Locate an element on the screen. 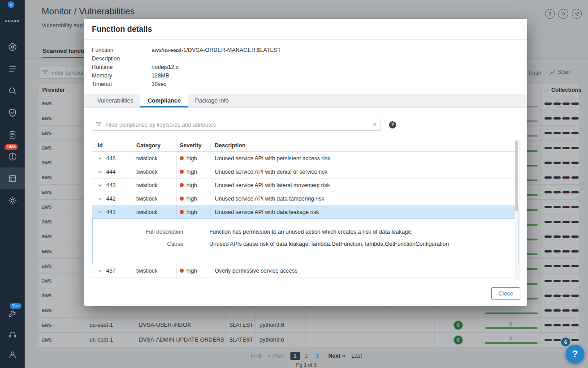  clear-filter-icon: ✕ is located at coordinates (375, 124).